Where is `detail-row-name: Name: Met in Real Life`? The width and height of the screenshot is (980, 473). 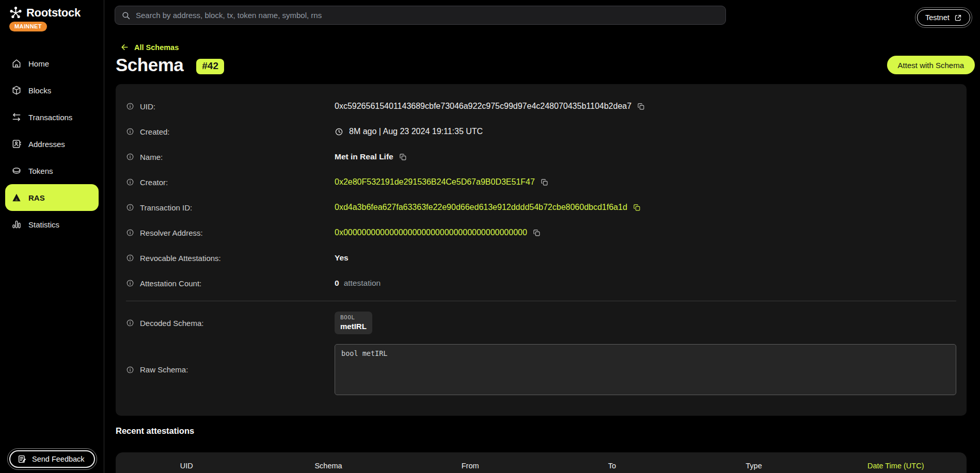 detail-row-name: Name: Met in Real Life is located at coordinates (541, 157).